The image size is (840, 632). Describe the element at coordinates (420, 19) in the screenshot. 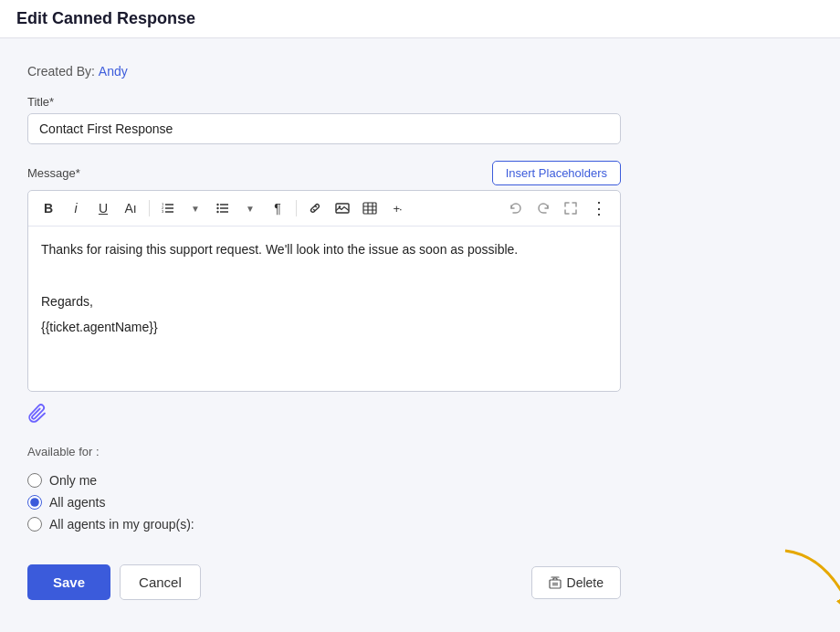

I see `header-bar: Edit Canned Response` at that location.